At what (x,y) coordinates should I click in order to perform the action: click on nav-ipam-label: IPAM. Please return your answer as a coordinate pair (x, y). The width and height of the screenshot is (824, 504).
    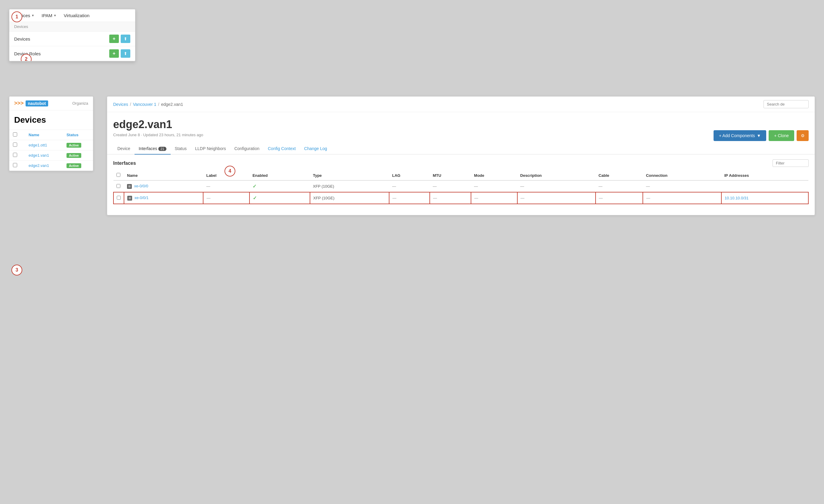
    Looking at the image, I should click on (47, 15).